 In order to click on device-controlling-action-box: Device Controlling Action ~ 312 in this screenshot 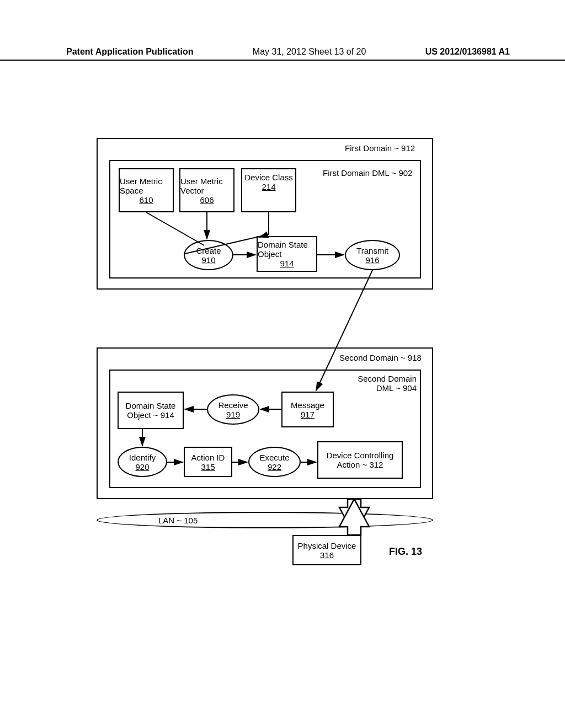, I will do `click(360, 460)`.